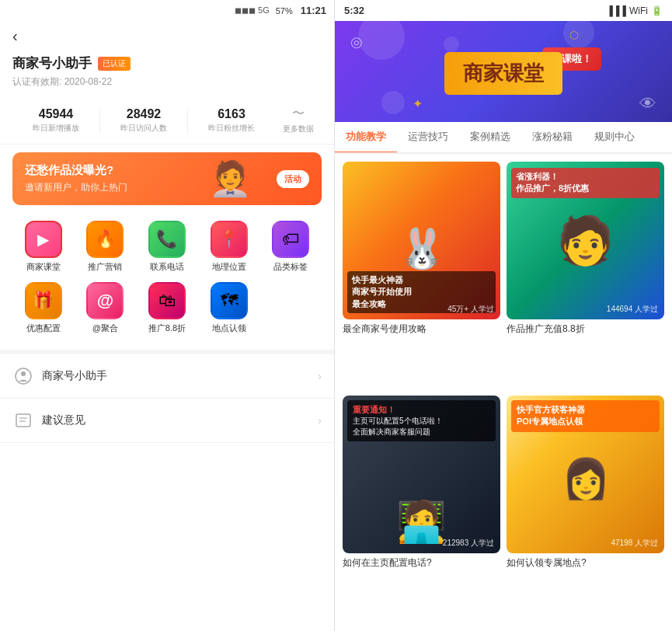 The image size is (672, 631). What do you see at coordinates (114, 64) in the screenshot?
I see `verified-badge: 已认证` at bounding box center [114, 64].